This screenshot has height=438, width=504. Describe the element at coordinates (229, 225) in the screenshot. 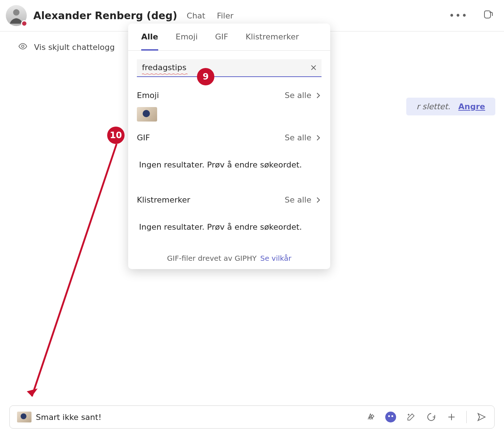

I see `stickers-no-results: Ingen resultater. Prøv å endre søkeordet…` at that location.